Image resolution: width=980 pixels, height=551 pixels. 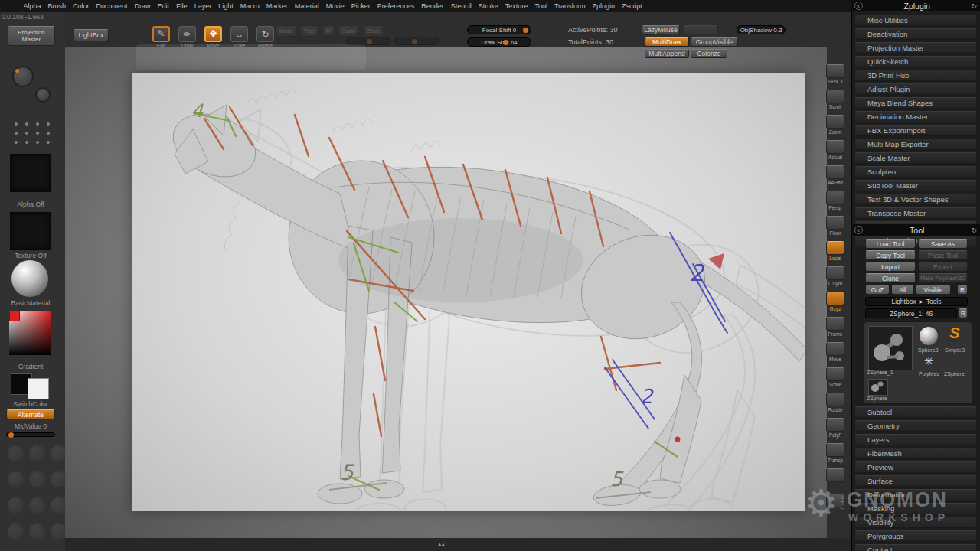 I want to click on paint-mode-chip: Rgb, so click(x=309, y=31).